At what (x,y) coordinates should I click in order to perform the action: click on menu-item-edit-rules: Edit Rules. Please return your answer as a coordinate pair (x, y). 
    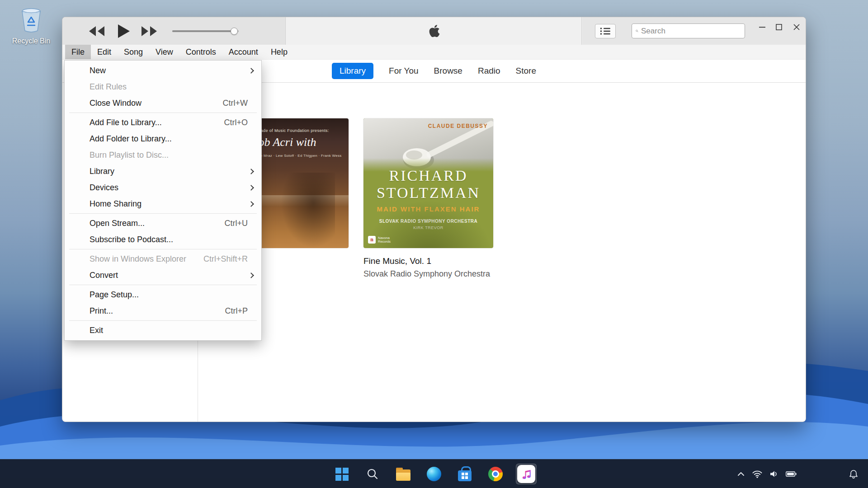
    Looking at the image, I should click on (163, 87).